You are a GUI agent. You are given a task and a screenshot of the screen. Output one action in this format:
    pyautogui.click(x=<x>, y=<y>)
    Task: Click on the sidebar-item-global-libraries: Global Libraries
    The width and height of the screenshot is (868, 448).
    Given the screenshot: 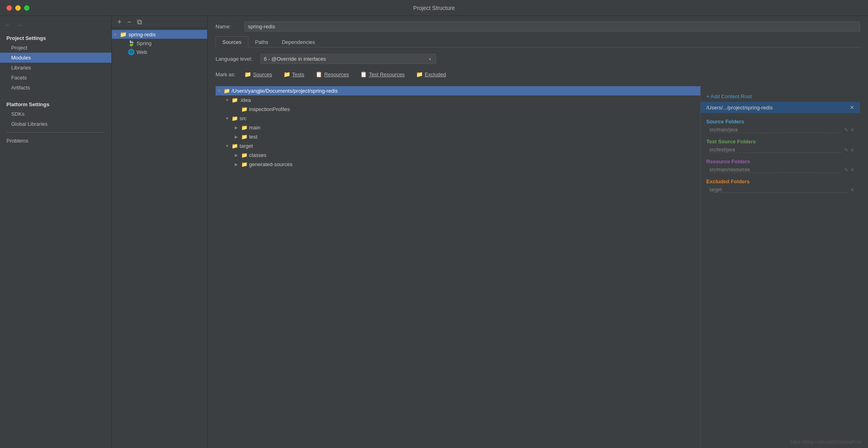 What is the action you would take?
    pyautogui.click(x=56, y=124)
    